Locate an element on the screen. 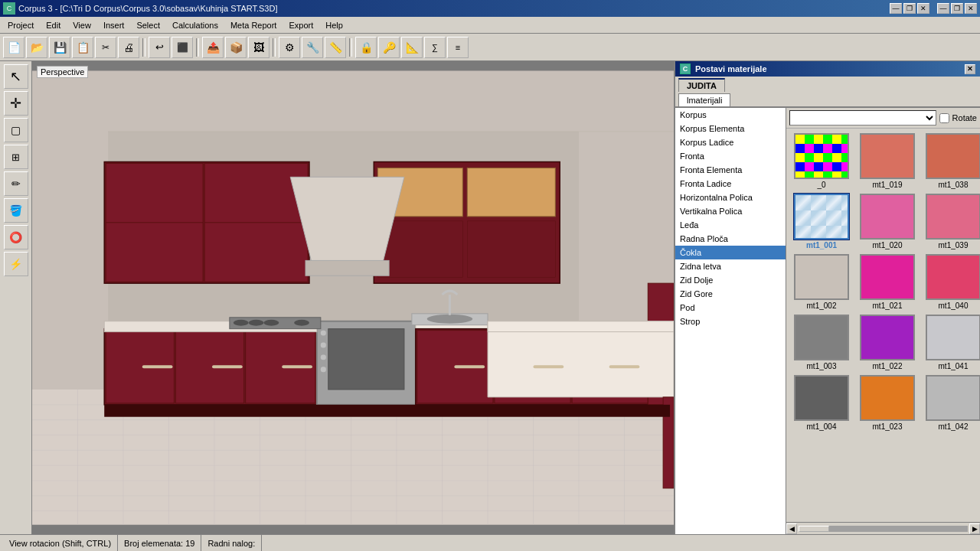 This screenshot has width=980, height=551. tool-fill: 🪣 is located at coordinates (16, 210).